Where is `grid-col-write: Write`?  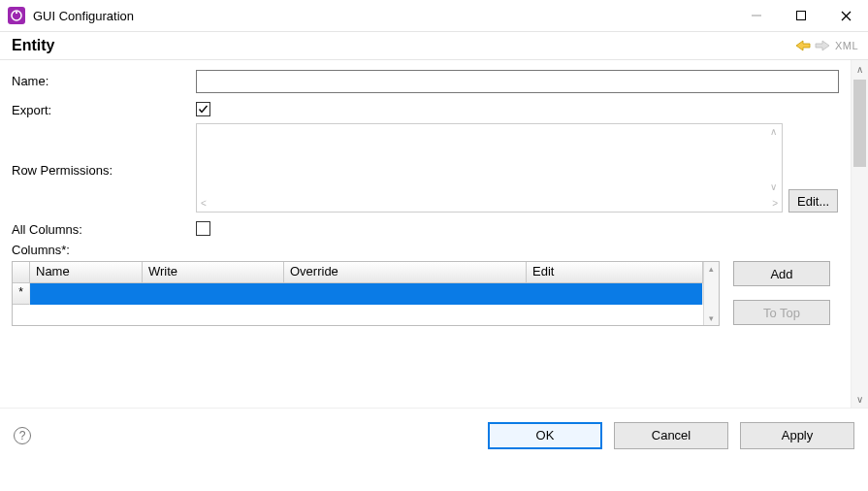 grid-col-write: Write is located at coordinates (213, 272).